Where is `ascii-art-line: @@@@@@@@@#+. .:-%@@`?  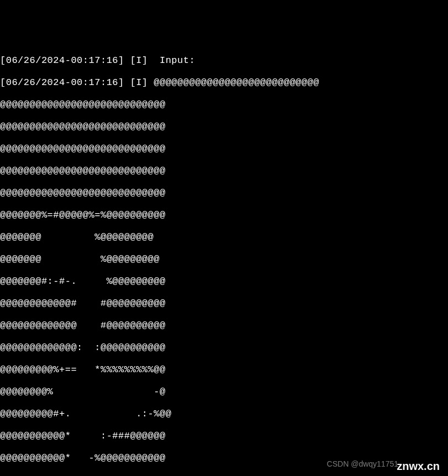
ascii-art-line: @@@@@@@@@#+. .:-%@@ is located at coordinates (224, 414).